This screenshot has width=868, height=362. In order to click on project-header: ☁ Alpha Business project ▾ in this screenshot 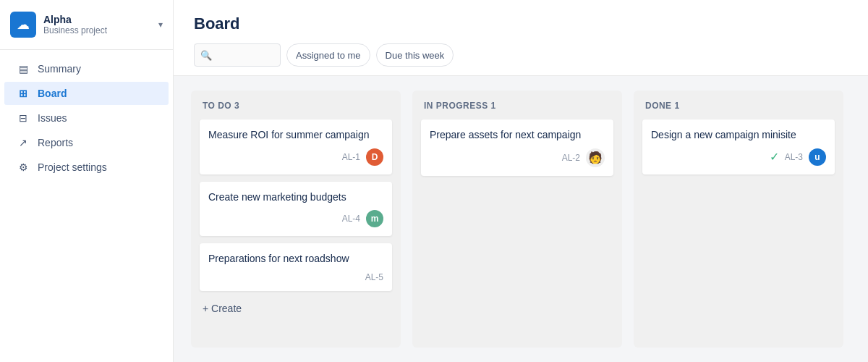, I will do `click(87, 25)`.